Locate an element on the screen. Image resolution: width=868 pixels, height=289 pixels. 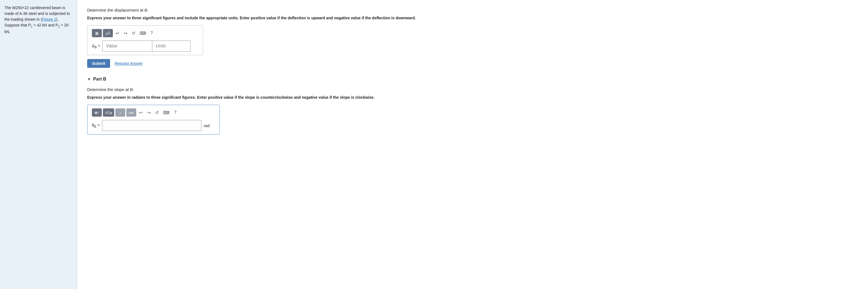
part-b-redo-icon: ↪ is located at coordinates (149, 113).